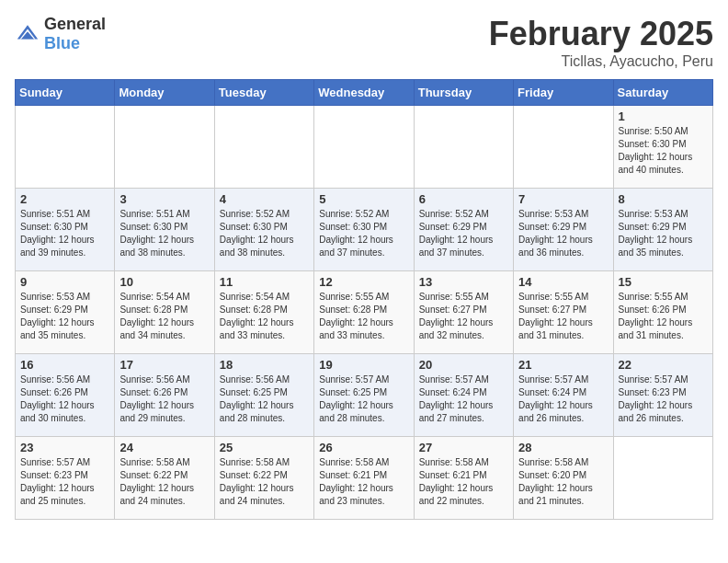 The image size is (728, 563). What do you see at coordinates (64, 282) in the screenshot?
I see `day-number: 9` at bounding box center [64, 282].